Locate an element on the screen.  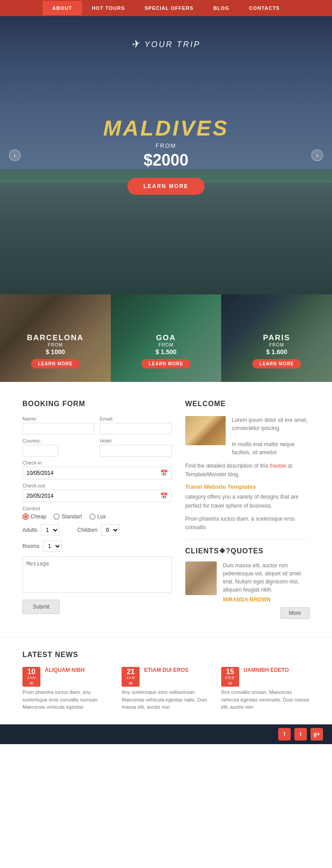
comfort-lux-option: Lux is located at coordinates (98, 517).